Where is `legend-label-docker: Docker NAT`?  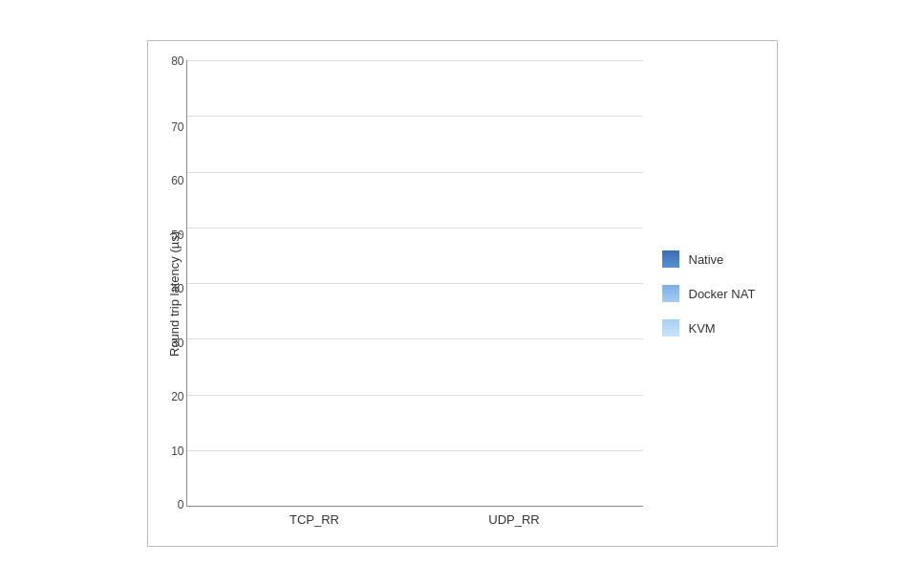 legend-label-docker: Docker NAT is located at coordinates (722, 294).